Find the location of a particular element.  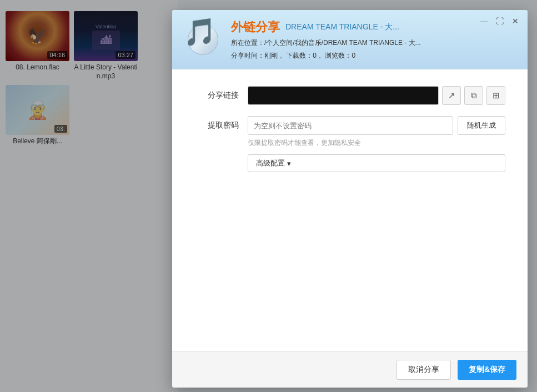

window-controls: — ⛶ ✕ is located at coordinates (500, 21).